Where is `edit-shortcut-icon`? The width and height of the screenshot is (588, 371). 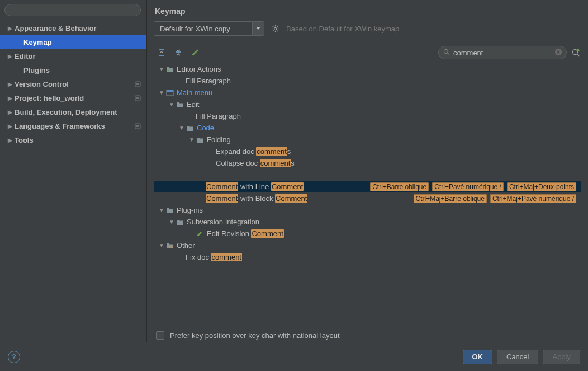
edit-shortcut-icon is located at coordinates (195, 53).